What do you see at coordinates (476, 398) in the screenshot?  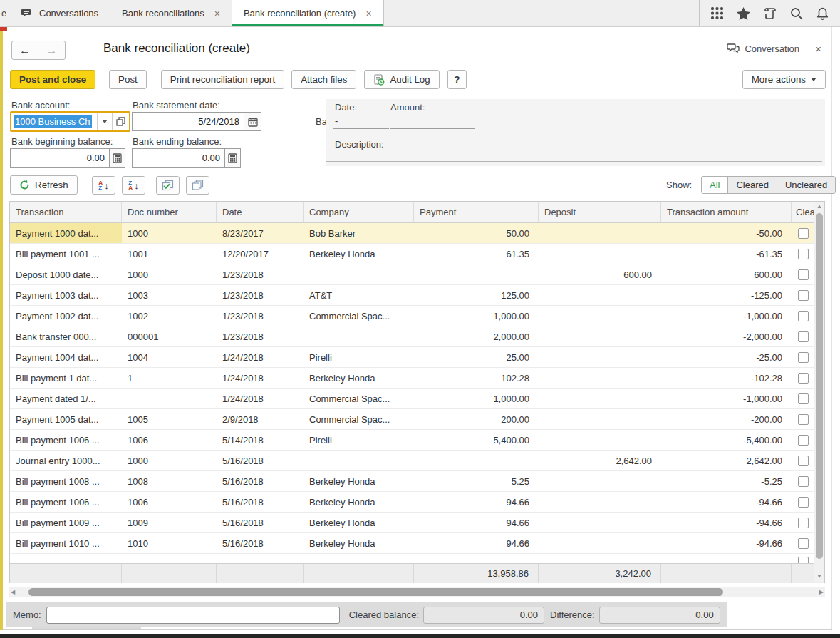 I see `cell-payment: 1,000.00` at bounding box center [476, 398].